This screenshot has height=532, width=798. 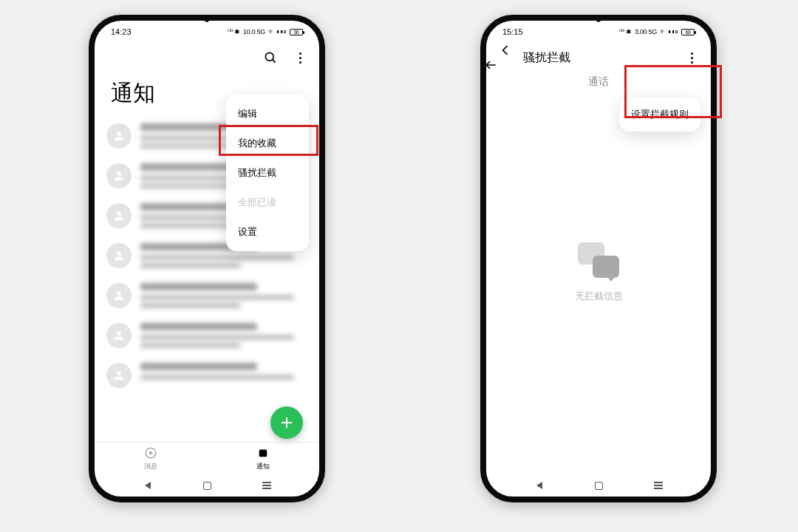 I want to click on header-title: 骚扰拦截, so click(x=547, y=58).